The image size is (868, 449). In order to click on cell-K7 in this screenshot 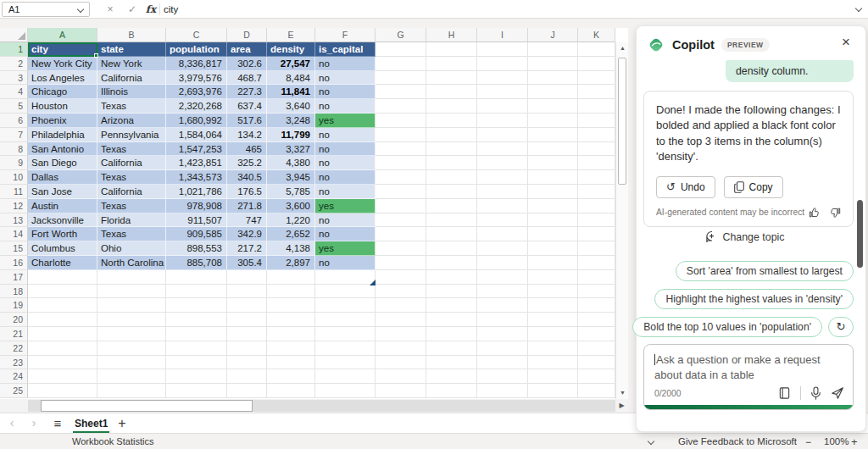, I will do `click(597, 136)`.